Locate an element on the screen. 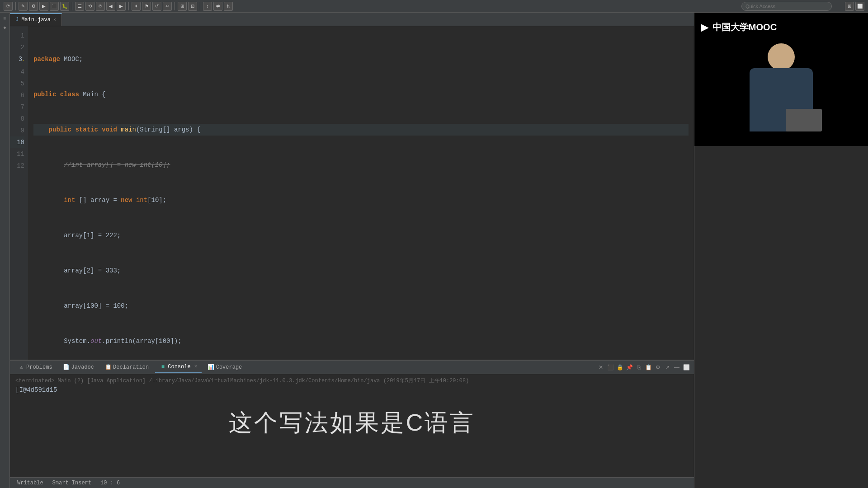 This screenshot has width=868, height=488. toolbar-btn-7: ☰ is located at coordinates (80, 6).